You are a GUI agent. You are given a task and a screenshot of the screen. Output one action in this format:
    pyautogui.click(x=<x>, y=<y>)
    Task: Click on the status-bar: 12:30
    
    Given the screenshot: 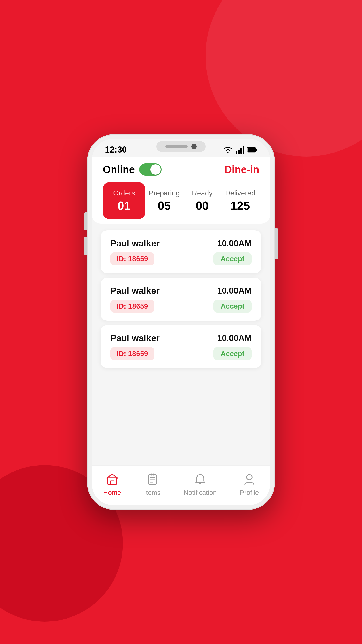 What is the action you would take?
    pyautogui.click(x=181, y=148)
    